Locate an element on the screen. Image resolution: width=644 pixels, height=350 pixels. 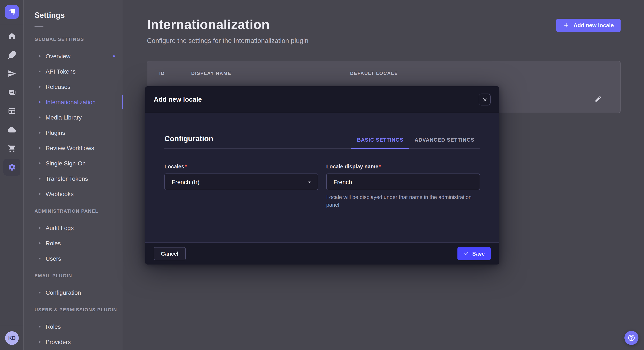
locales-label: Locales* is located at coordinates (242, 167).